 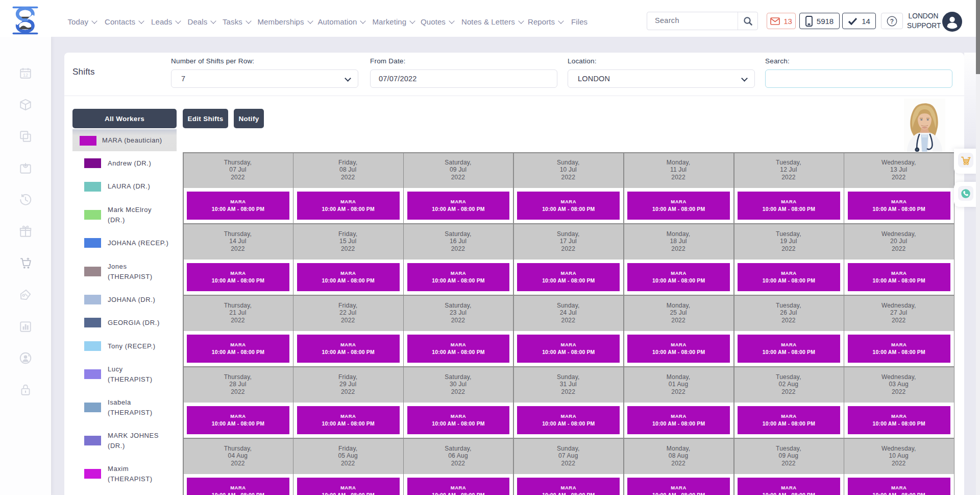 I want to click on svg-text: 12, so click(x=26, y=75).